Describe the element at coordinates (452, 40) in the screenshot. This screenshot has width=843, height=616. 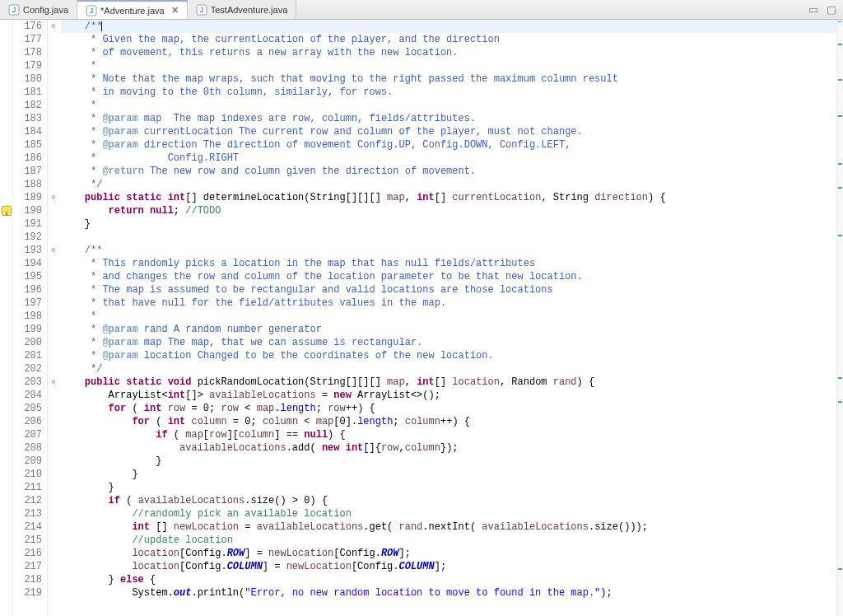
I see `code-line: * Given the map, the currentLocation of …` at that location.